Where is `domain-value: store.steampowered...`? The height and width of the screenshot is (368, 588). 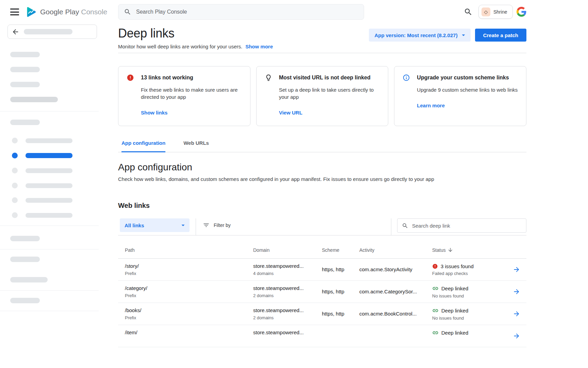
domain-value: store.steampowered... is located at coordinates (288, 333).